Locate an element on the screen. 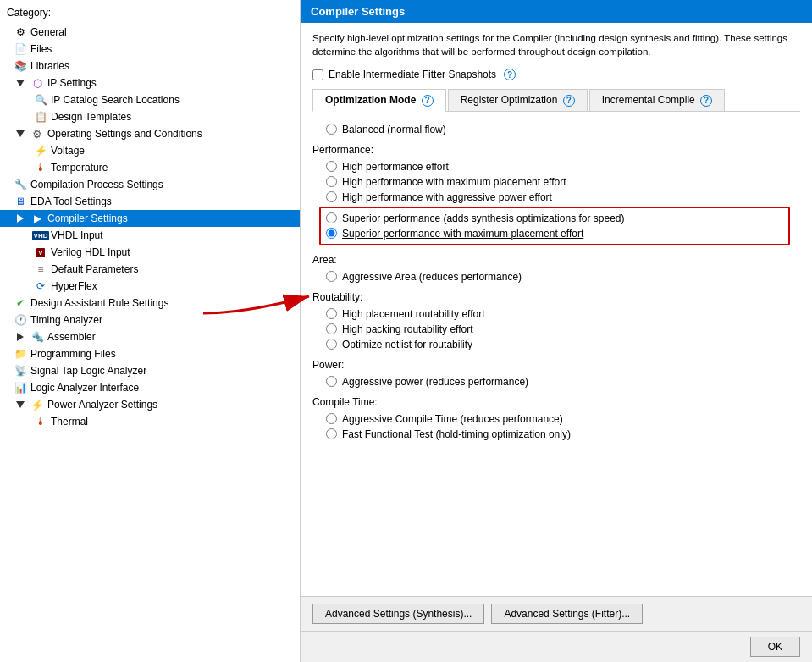 The width and height of the screenshot is (812, 662). optimize-netlist-label: Optimize netlist for routability is located at coordinates (407, 345).